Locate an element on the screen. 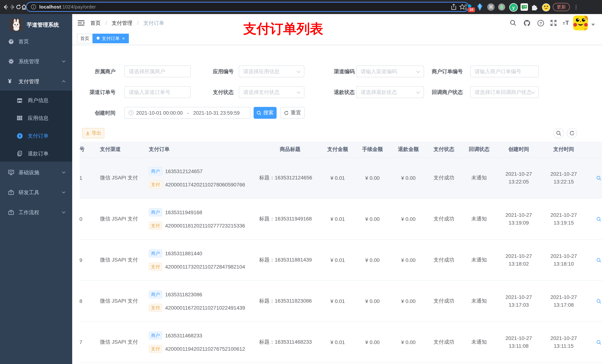 The image size is (602, 364). col-refund: 退款金额 is located at coordinates (408, 149).